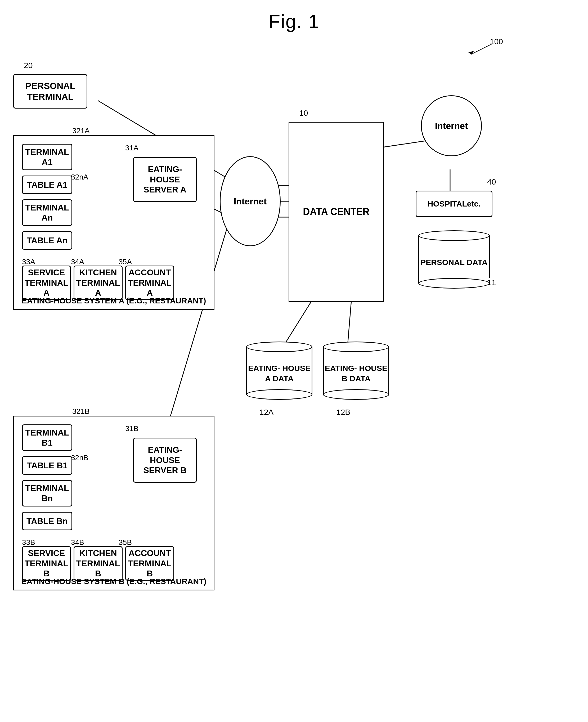 The image size is (588, 722). What do you see at coordinates (356, 347) in the screenshot?
I see `cylinder-top-b` at bounding box center [356, 347].